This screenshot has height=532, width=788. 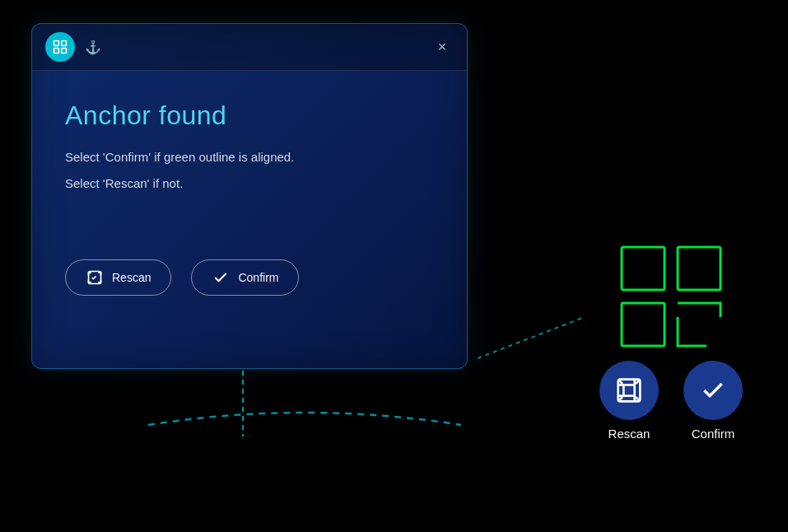 What do you see at coordinates (629, 390) in the screenshot?
I see `ar-rescan-button` at bounding box center [629, 390].